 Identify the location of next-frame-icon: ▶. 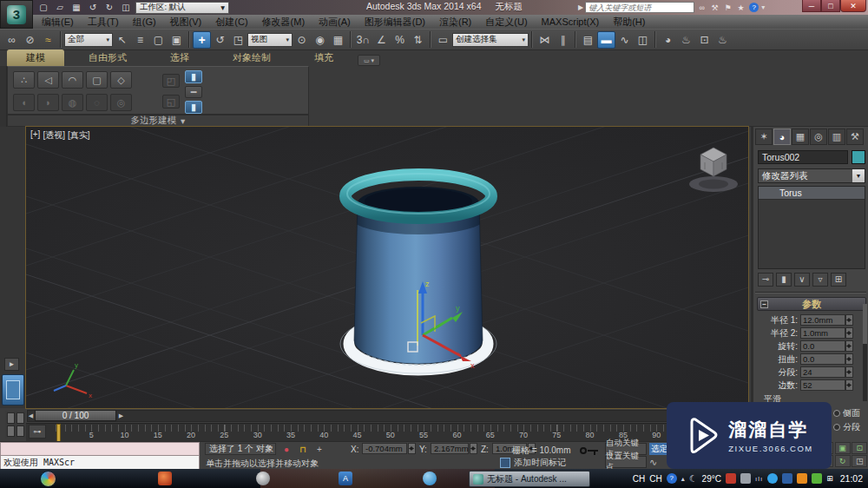
(122, 415).